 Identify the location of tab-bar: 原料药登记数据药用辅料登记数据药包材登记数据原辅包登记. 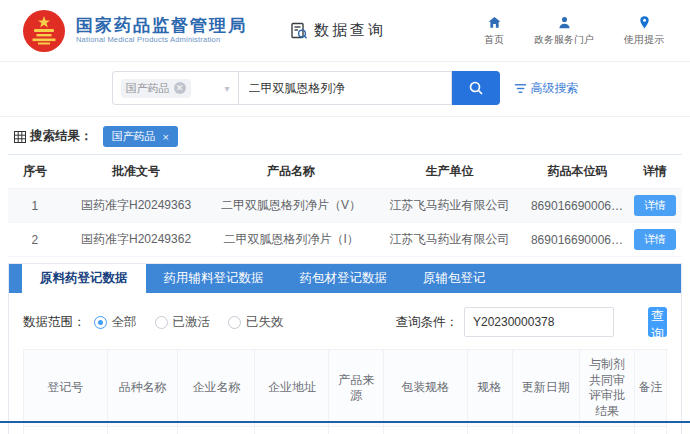
(345, 278).